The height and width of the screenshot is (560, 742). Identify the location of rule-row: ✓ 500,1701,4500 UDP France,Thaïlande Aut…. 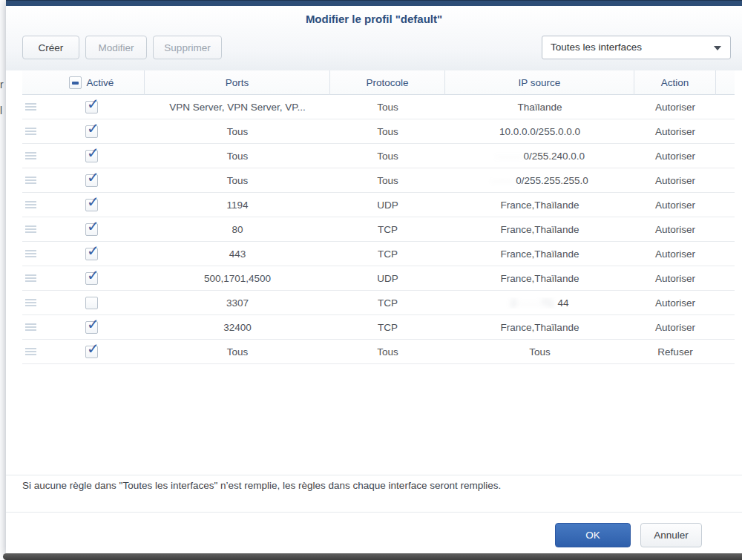
(378, 279).